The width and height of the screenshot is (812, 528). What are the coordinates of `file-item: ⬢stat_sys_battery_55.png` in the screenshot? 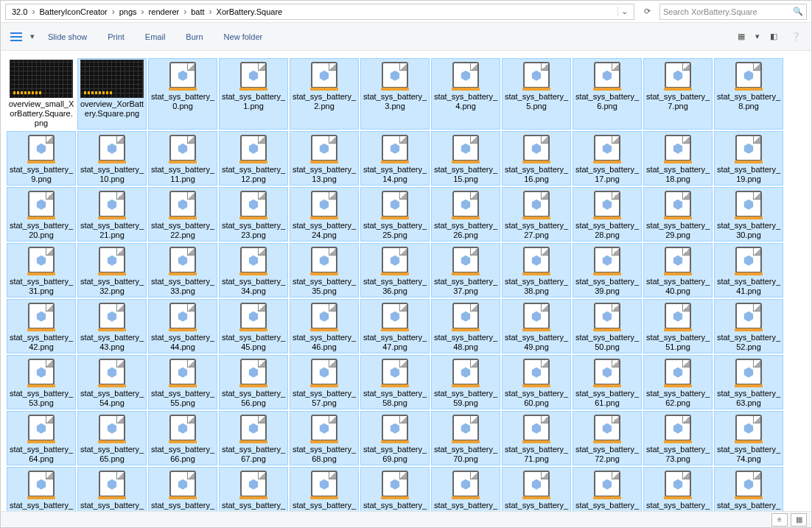 It's located at (183, 382).